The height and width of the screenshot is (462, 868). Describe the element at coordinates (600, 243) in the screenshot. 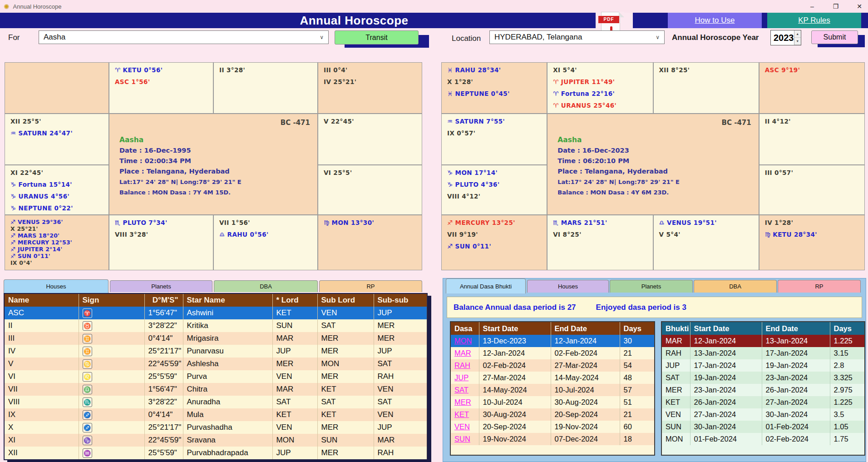

I see `annual-chart-cell-h6: ♏ MARS 21°51' VI 8°25'` at that location.